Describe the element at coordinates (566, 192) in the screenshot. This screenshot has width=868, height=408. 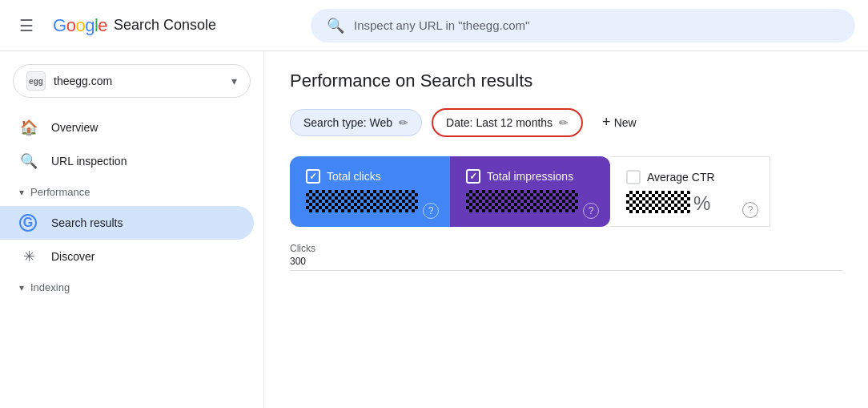
I see `metrics-row: Total clicks ? Total impressions ? Avera…` at that location.